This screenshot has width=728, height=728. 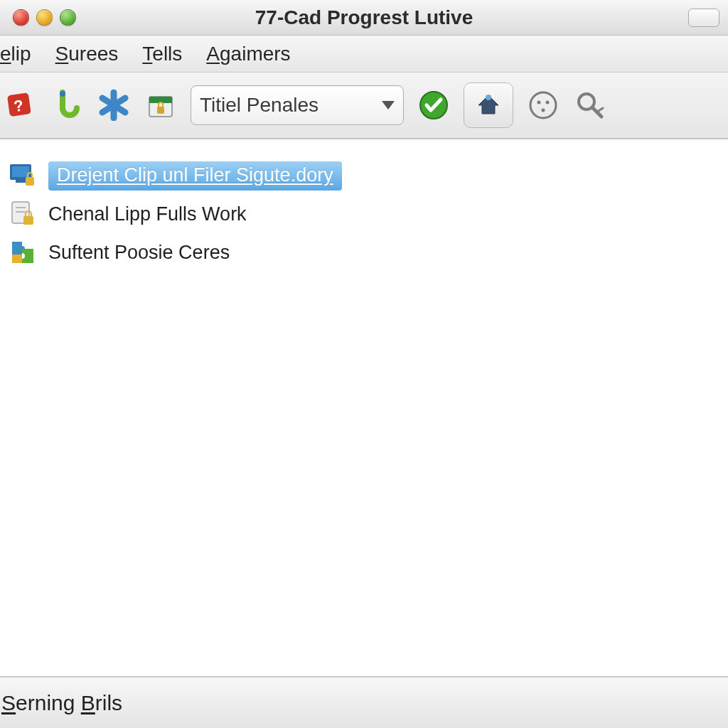 What do you see at coordinates (364, 252) in the screenshot?
I see `list-item: Suftent Poosie Ceres` at bounding box center [364, 252].